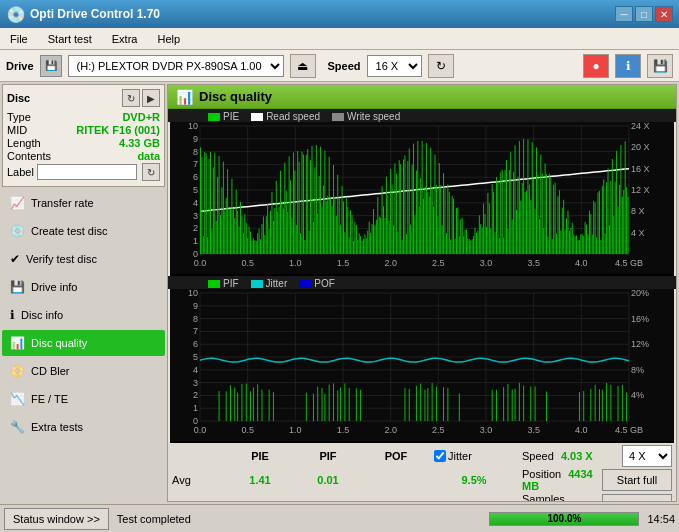  I want to click on create-test-disc-icon: 💿, so click(18, 231).